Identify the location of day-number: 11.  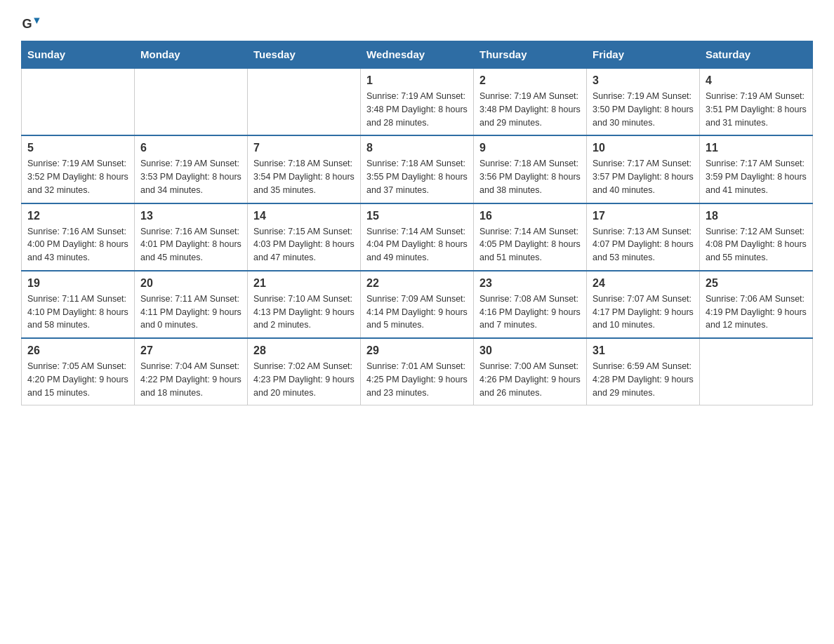
(756, 148).